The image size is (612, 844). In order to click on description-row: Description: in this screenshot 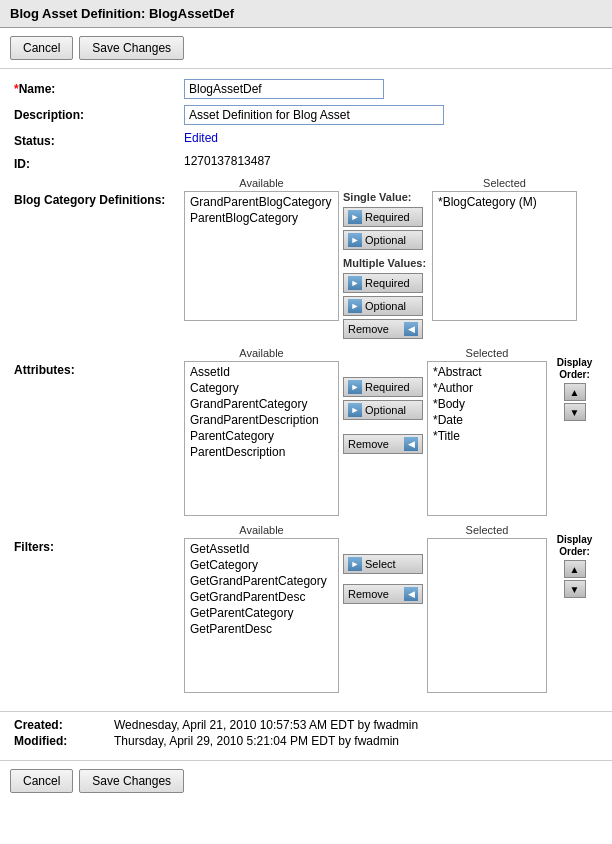, I will do `click(306, 115)`.